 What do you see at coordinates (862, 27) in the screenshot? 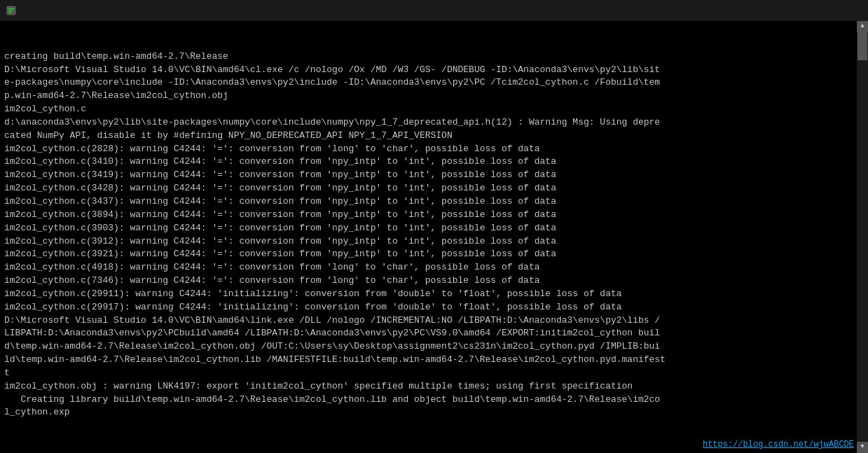
I see `scroll-up-arrow: ▲` at bounding box center [862, 27].